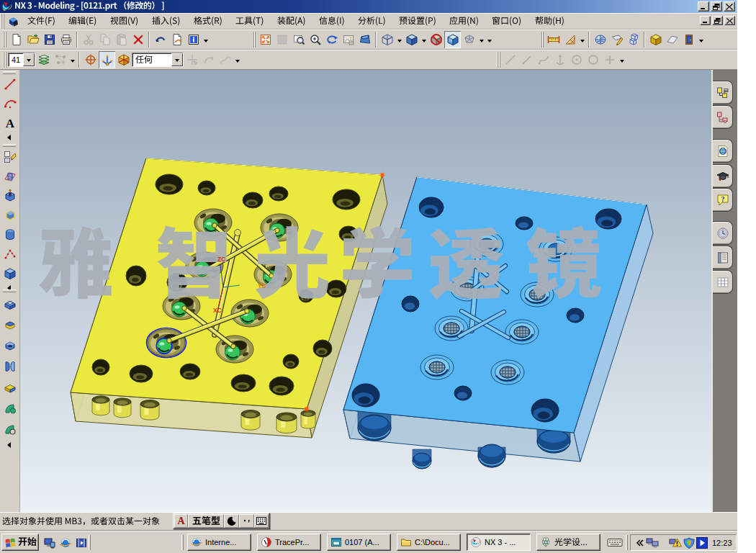  What do you see at coordinates (688, 40) in the screenshot?
I see `exit-button` at bounding box center [688, 40].